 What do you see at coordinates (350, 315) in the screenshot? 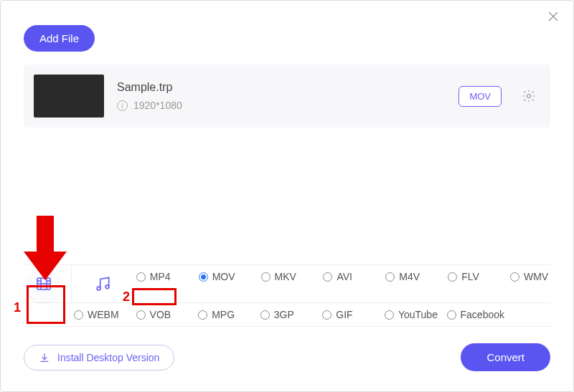
I see `format-option-gif: GIF` at bounding box center [350, 315].